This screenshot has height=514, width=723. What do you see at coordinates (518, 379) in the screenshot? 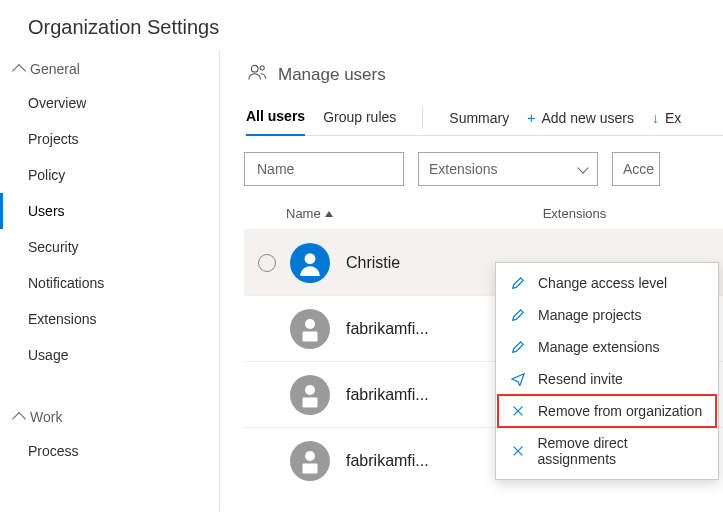
I see `send-icon` at bounding box center [518, 379].